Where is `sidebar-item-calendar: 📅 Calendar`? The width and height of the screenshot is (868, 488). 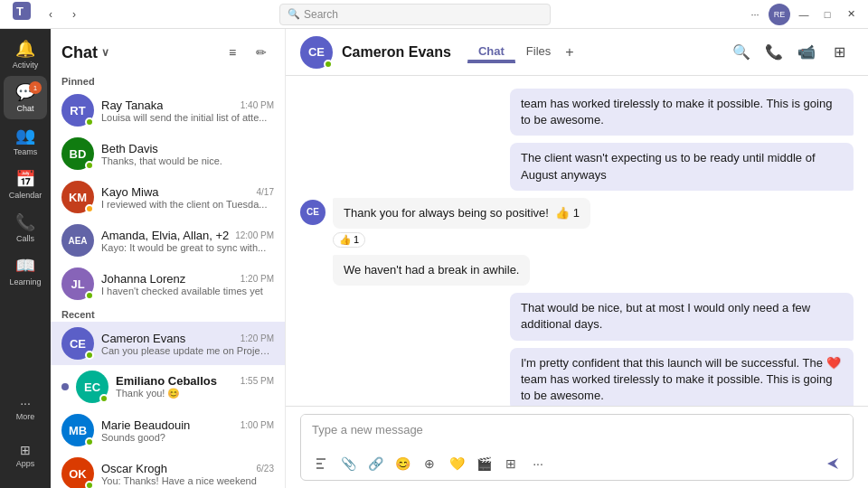
sidebar-item-calendar: 📅 Calendar is located at coordinates (25, 184).